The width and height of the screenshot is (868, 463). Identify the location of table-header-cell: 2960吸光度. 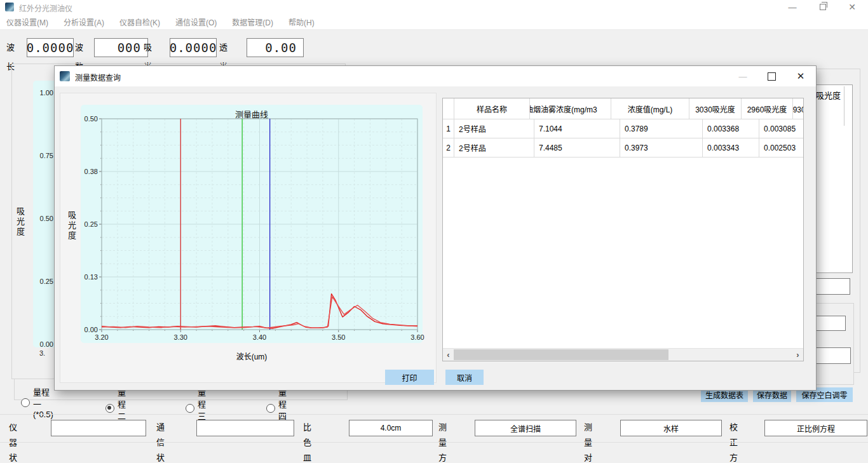
(768, 109).